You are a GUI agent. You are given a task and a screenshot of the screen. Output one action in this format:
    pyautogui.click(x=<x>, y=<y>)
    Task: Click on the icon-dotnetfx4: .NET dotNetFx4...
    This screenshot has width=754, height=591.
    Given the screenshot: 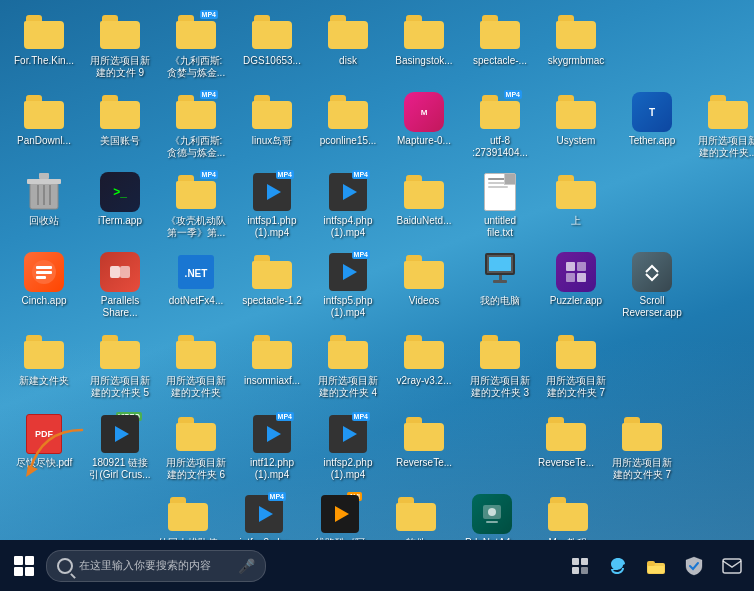 What is the action you would take?
    pyautogui.click(x=196, y=286)
    